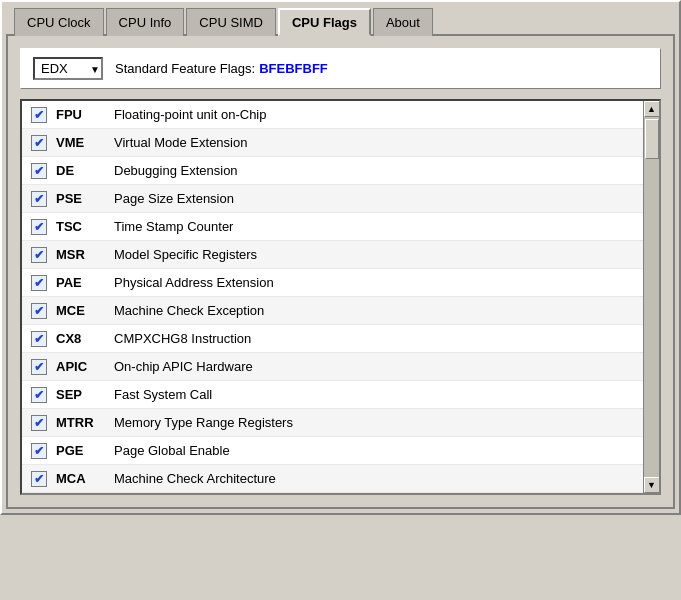 The width and height of the screenshot is (681, 600). I want to click on list-item: ✔FPUFloating-point unit on-Chip, so click(332, 115).